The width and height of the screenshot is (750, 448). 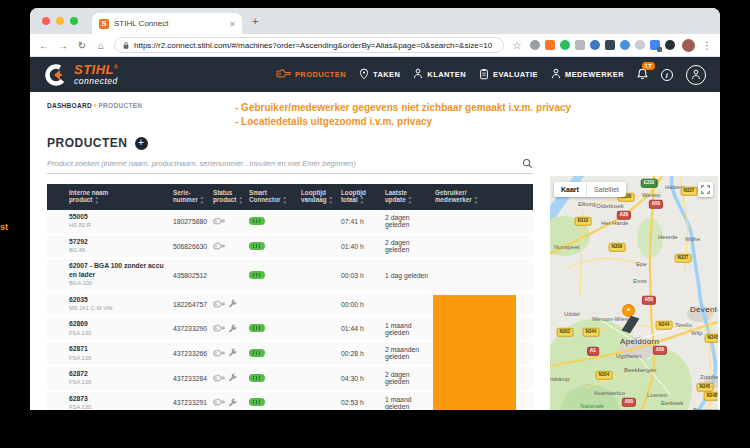 What do you see at coordinates (406, 198) in the screenshot?
I see `column-header: Laatste update▲▼` at bounding box center [406, 198].